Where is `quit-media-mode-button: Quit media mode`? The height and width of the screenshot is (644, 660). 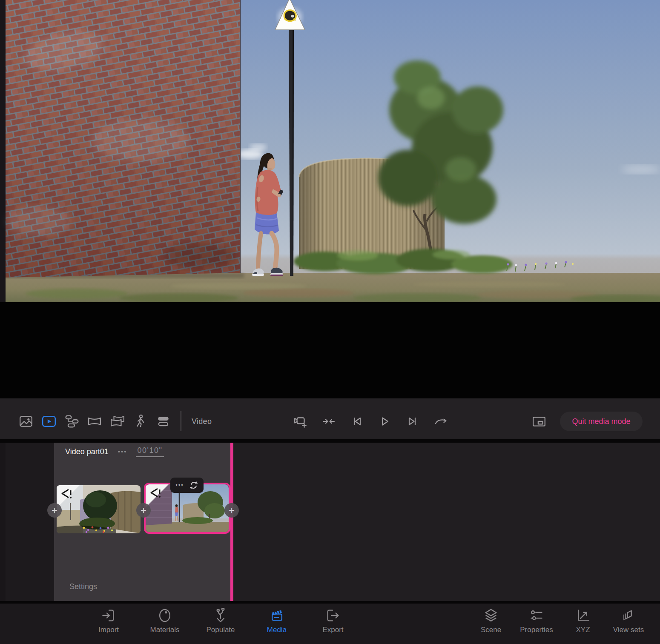
quit-media-mode-button: Quit media mode is located at coordinates (601, 421).